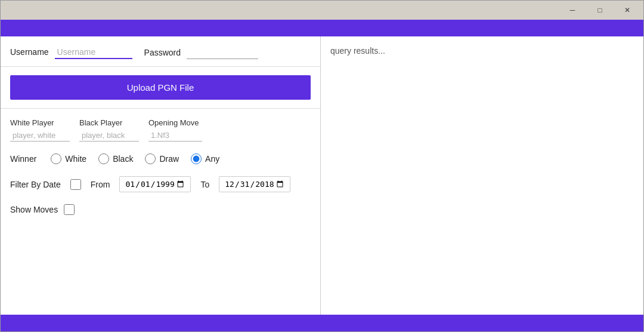  Describe the element at coordinates (109, 130) in the screenshot. I see `black-player-group: Black Player` at that location.